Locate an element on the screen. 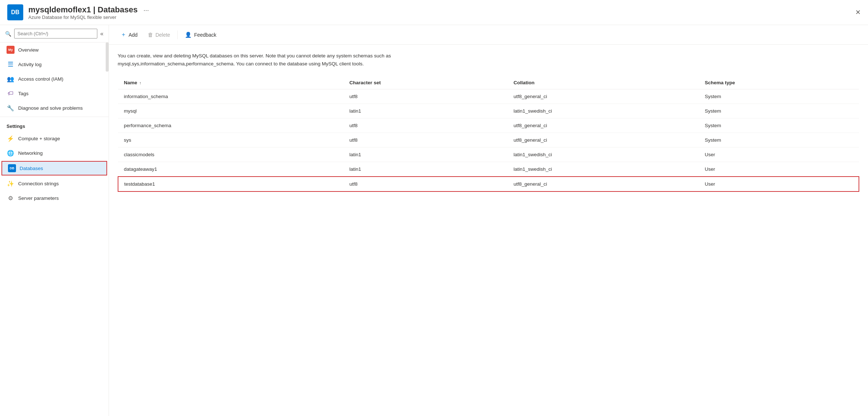 This screenshot has width=868, height=416. sidebar-nav: My Overview ☰ Activity log 👥 Access cont… is located at coordinates (54, 229).